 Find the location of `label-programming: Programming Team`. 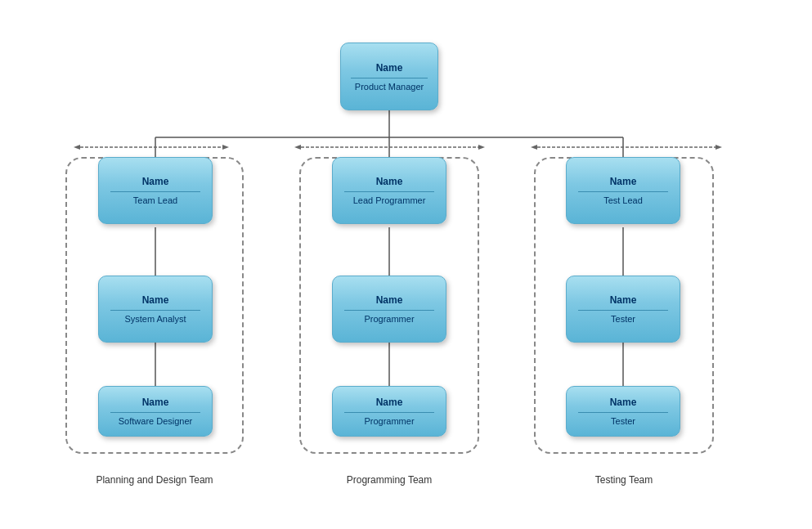

label-programming: Programming Team is located at coordinates (389, 480).